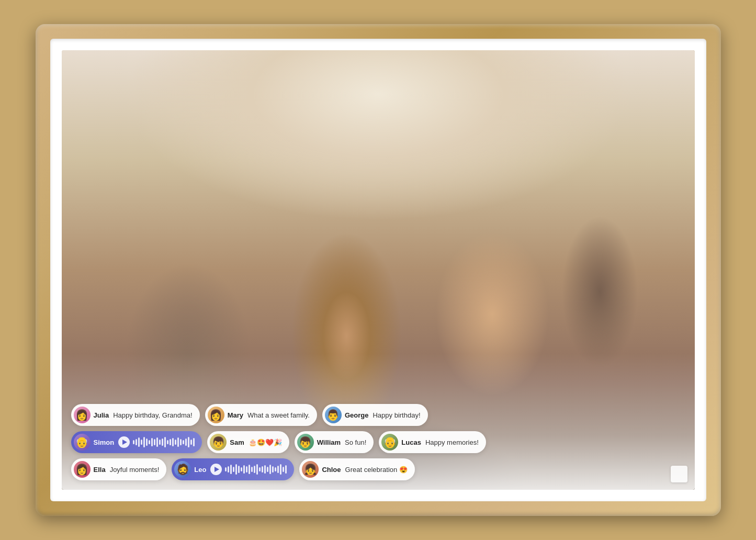 This screenshot has height=540, width=756. I want to click on comment-name-sam: Sam, so click(236, 443).